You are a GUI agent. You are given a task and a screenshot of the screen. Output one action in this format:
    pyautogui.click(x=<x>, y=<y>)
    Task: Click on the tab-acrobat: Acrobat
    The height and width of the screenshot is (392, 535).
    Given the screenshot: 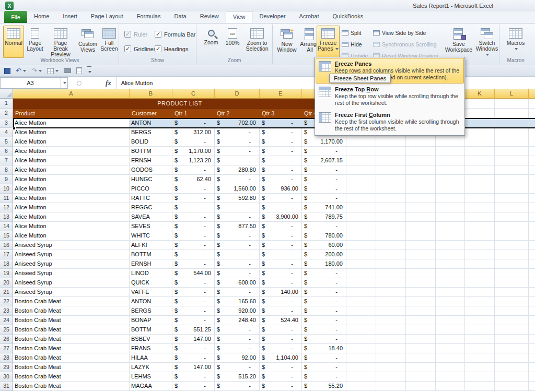 What is the action you would take?
    pyautogui.click(x=309, y=17)
    